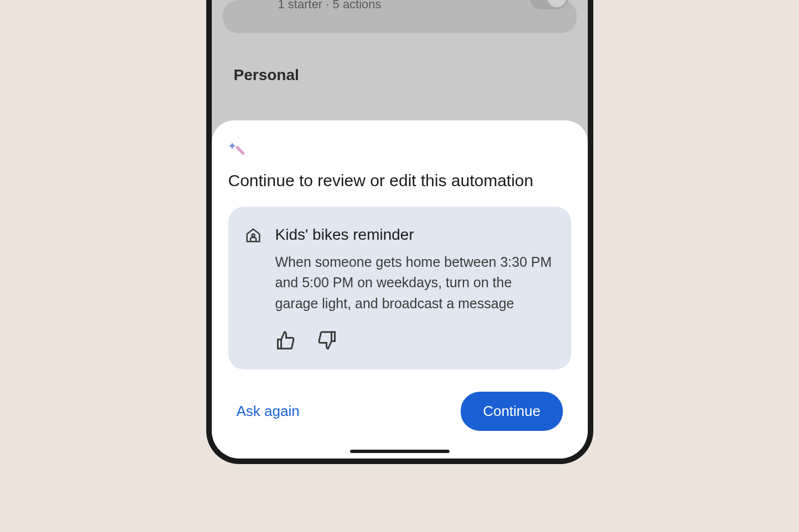 This screenshot has width=799, height=532. I want to click on magic-wand-icon, so click(237, 149).